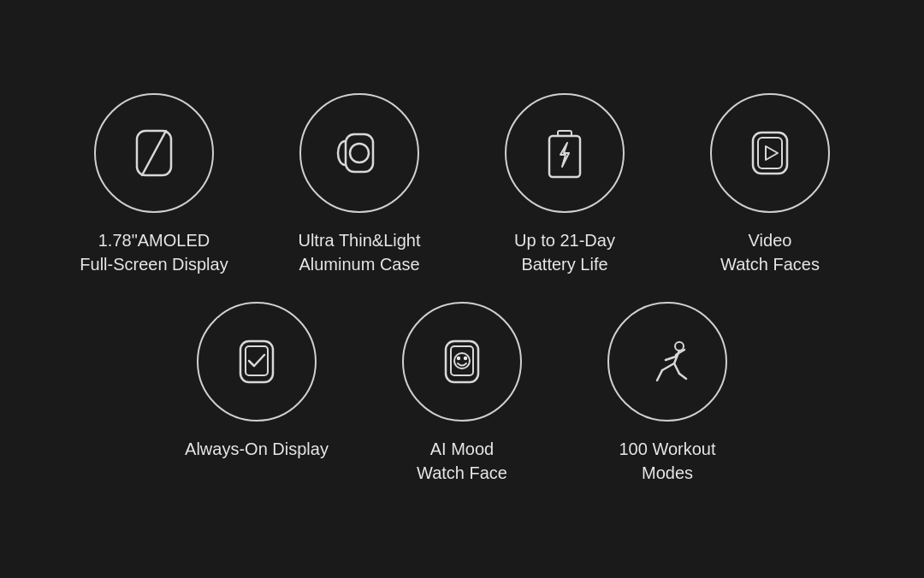 The image size is (924, 578). What do you see at coordinates (667, 461) in the screenshot?
I see `workout-label: 100 WorkoutModes` at bounding box center [667, 461].